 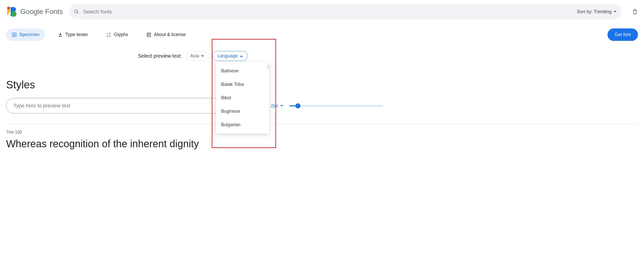 I want to click on search-icon, so click(x=77, y=12).